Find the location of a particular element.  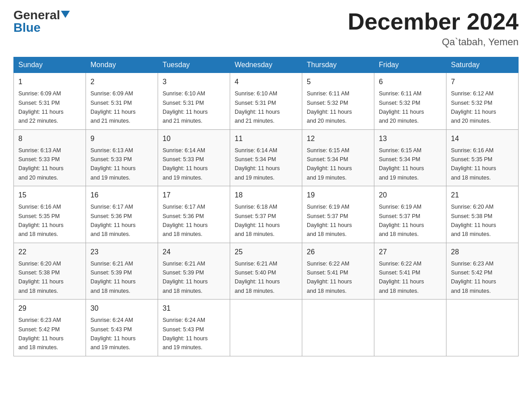

logo-general-text: General is located at coordinates (37, 15).